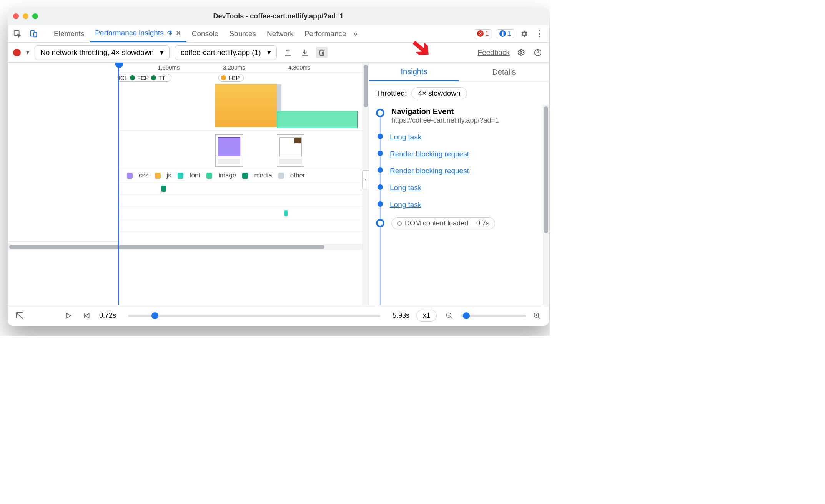 The image size is (825, 504). Describe the element at coordinates (63, 152) in the screenshot. I see `empty-preview-region` at that location.